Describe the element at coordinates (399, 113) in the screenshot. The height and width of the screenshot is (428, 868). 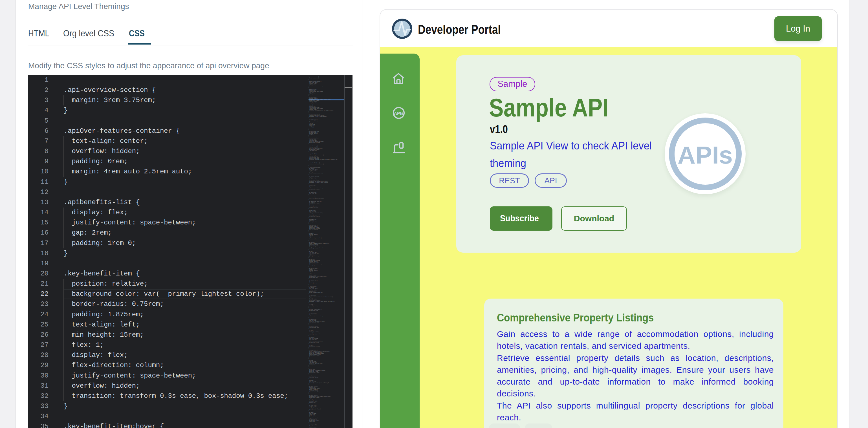
I see `svg-text: APIs` at that location.